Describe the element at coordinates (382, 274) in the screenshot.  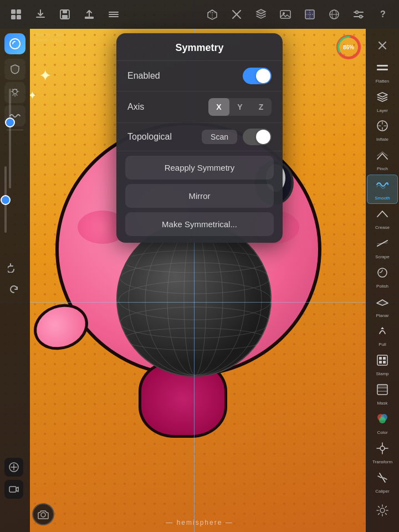
I see `polish-icon` at that location.